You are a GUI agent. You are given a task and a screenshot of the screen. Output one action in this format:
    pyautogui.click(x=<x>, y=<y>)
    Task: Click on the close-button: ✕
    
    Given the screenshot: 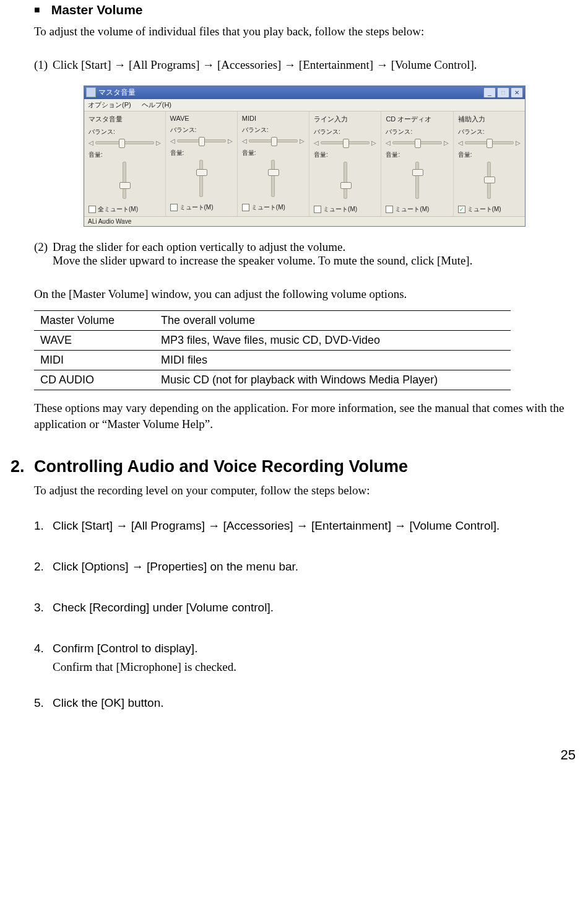 What is the action you would take?
    pyautogui.click(x=517, y=93)
    